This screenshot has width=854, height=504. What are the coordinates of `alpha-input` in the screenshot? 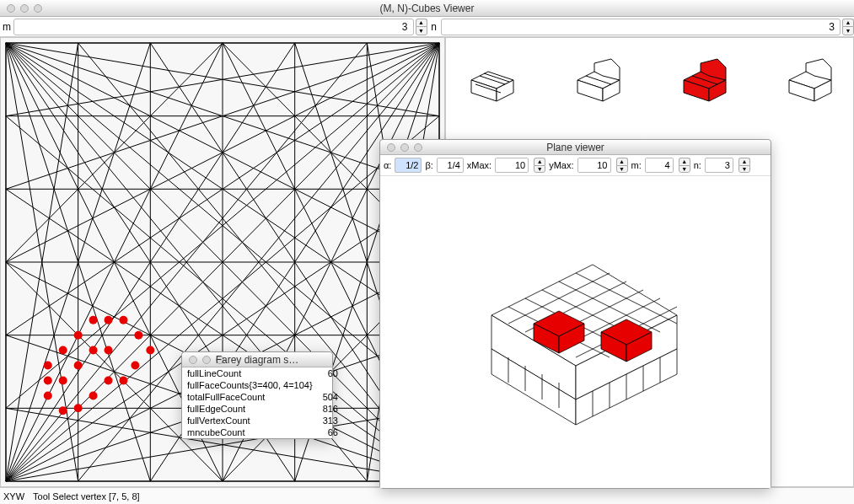 It's located at (408, 165).